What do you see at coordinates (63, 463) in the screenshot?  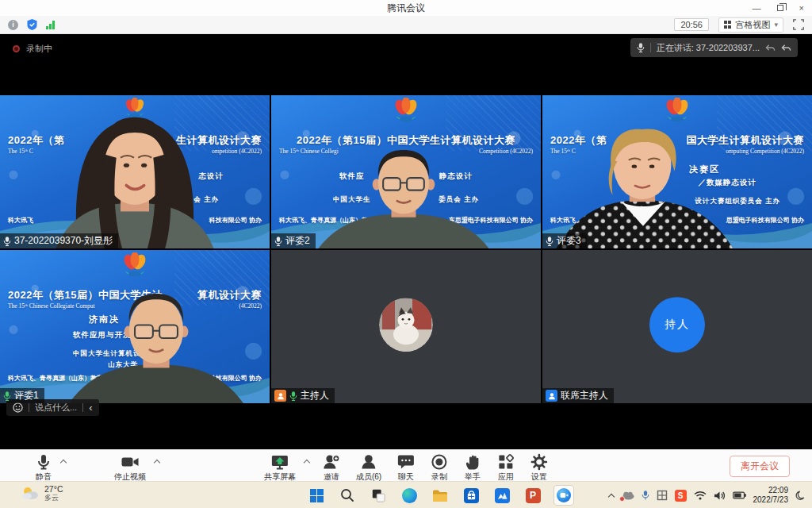 I see `mic-options-chevron` at bounding box center [63, 463].